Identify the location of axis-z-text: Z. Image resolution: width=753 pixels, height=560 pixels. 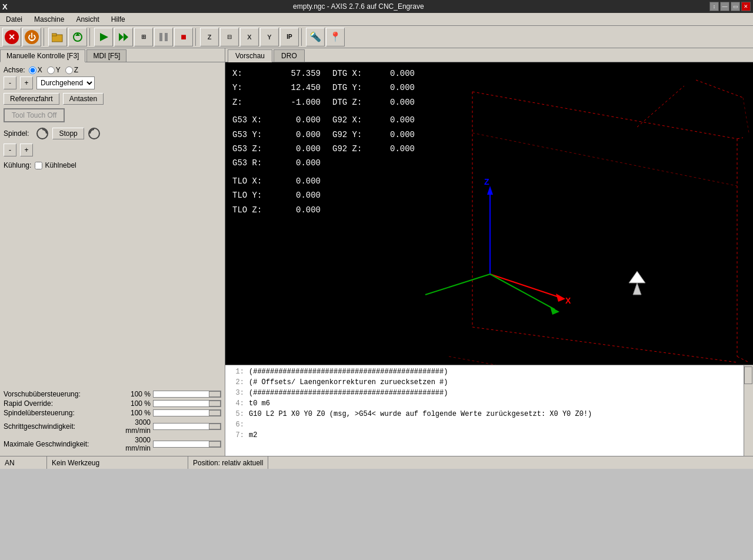
(76, 70).